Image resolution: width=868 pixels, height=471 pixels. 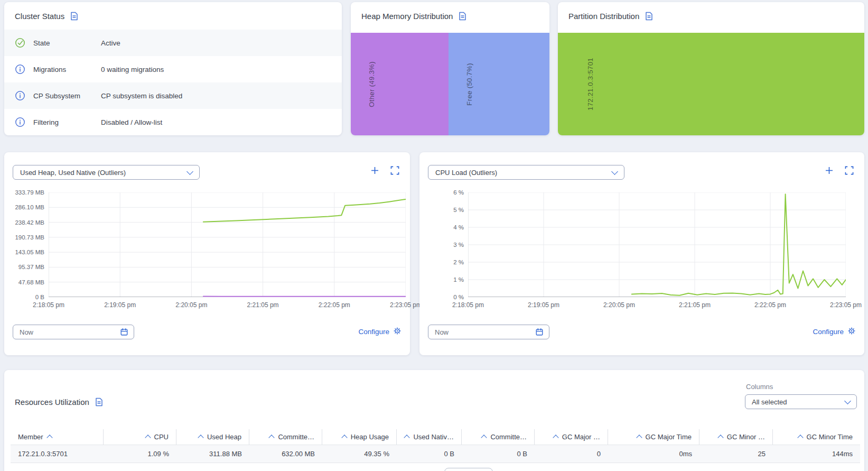 What do you see at coordinates (73, 172) in the screenshot?
I see `metric-selector-value: Used Heap, Used Native (Outliers)` at bounding box center [73, 172].